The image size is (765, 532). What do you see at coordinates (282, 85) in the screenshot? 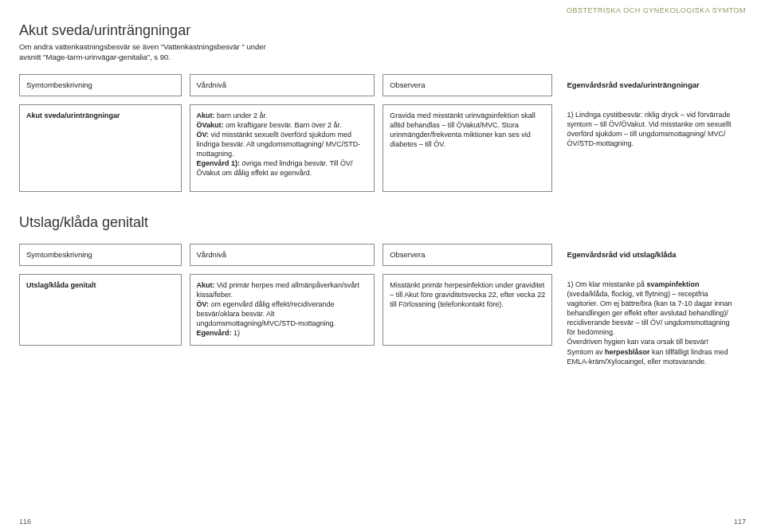
I see `s1-header-careLevel: Vårdnivå` at bounding box center [282, 85].